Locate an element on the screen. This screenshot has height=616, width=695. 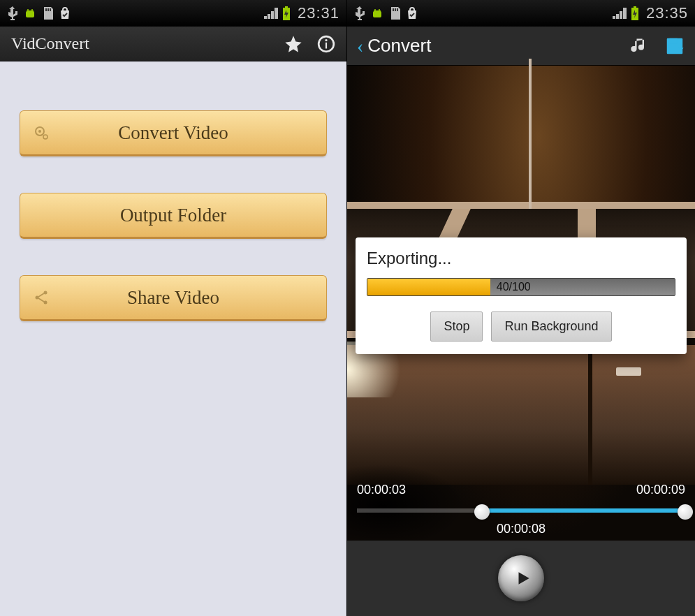
button-label: Convert Video is located at coordinates (173, 133).